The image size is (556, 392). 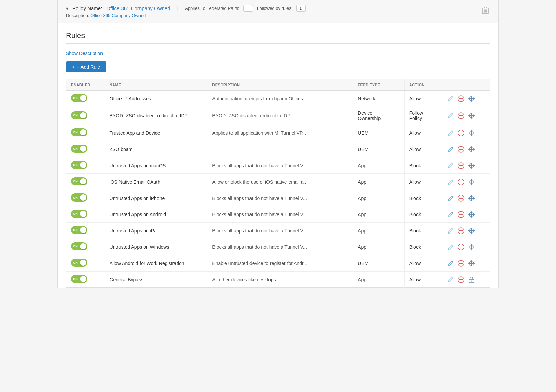 I want to click on th-description: DESCRIPTION, so click(x=280, y=85).